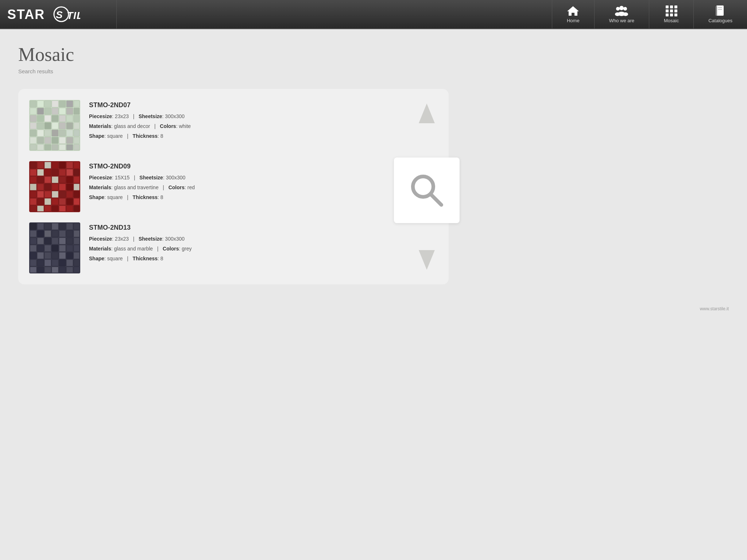 This screenshot has height=560, width=747. I want to click on nav-mosaic: Mosaic, so click(671, 14).